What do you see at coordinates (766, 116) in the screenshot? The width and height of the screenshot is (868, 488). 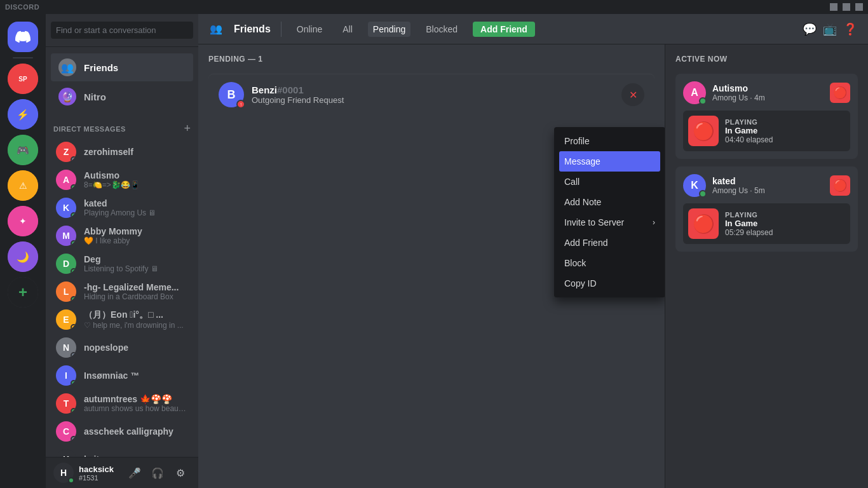 I see `active-now-card: A Autismo Among Us · 4m 🔴 🔴 Playing In G…` at bounding box center [766, 116].